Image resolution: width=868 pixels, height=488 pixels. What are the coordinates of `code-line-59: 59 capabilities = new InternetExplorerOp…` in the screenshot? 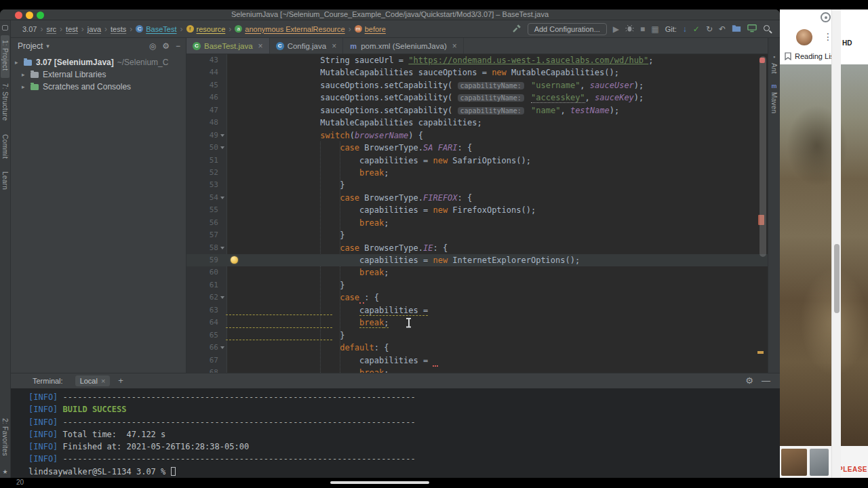 It's located at (477, 260).